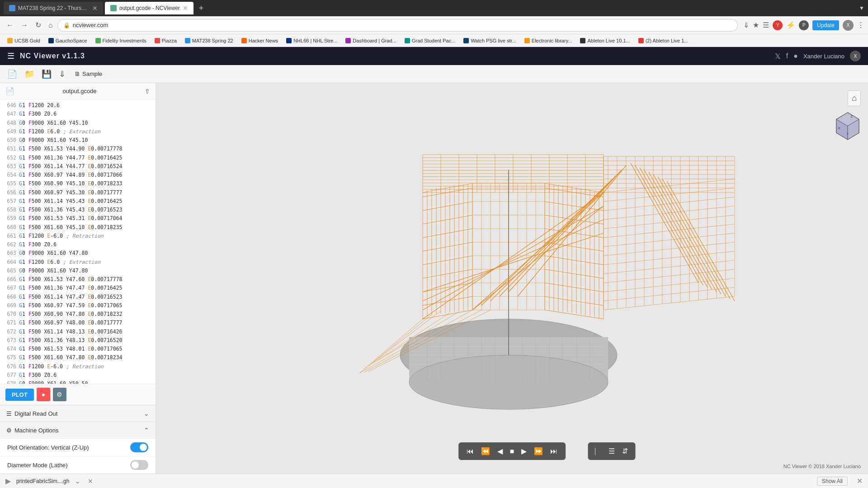 This screenshot has width=868, height=488. What do you see at coordinates (548, 41) in the screenshot?
I see `bookmark-elec: Electronic library...` at bounding box center [548, 41].